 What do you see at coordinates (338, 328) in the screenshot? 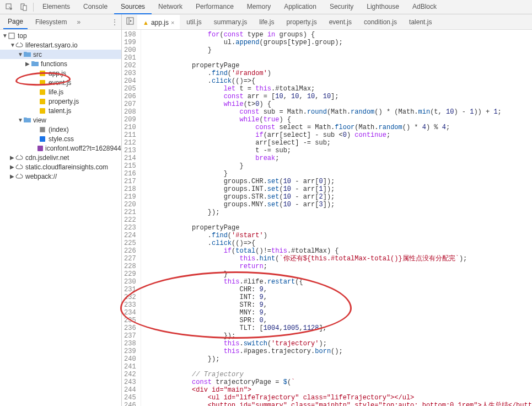
I see `code-line: TLT: [1004,1005,1128],` at bounding box center [338, 328].